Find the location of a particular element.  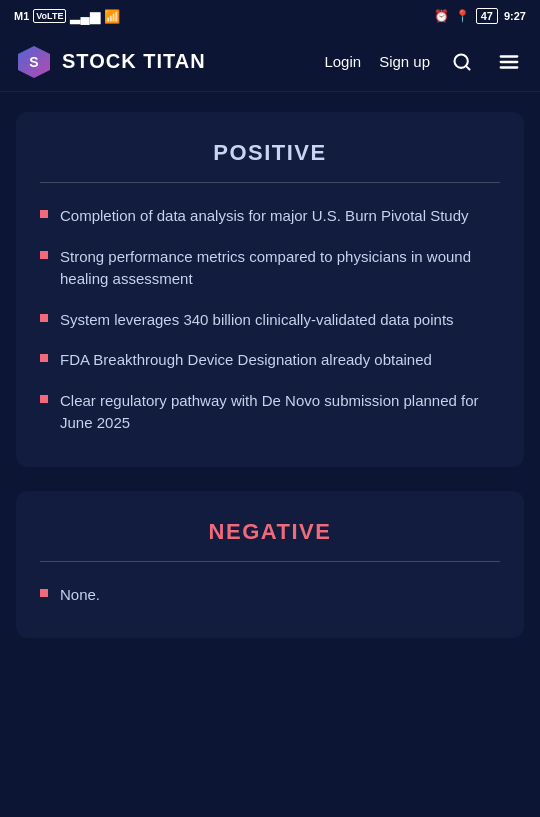

navbar: S STOCK TITAN Login Sign up is located at coordinates (270, 62).